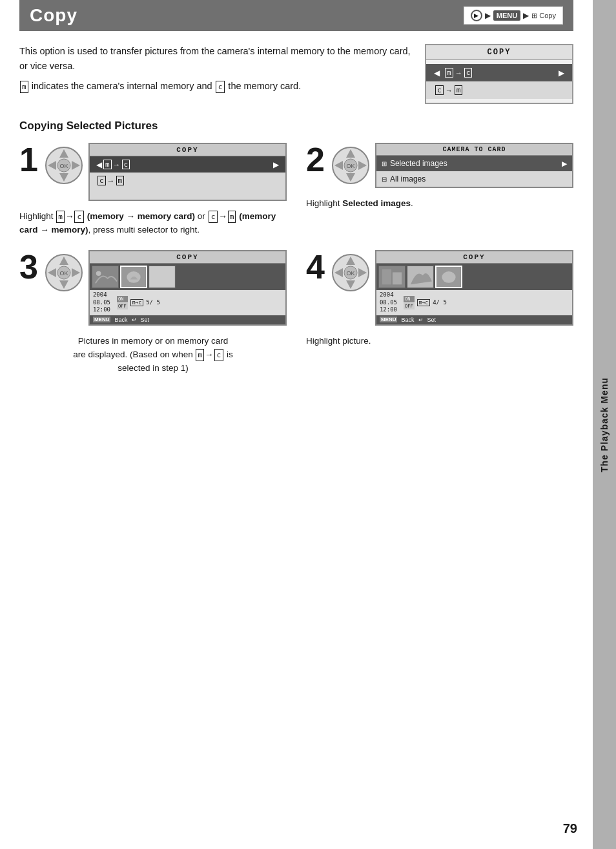  Describe the element at coordinates (488, 16) in the screenshot. I see `breadcrumb-arrow1: ▶` at that location.